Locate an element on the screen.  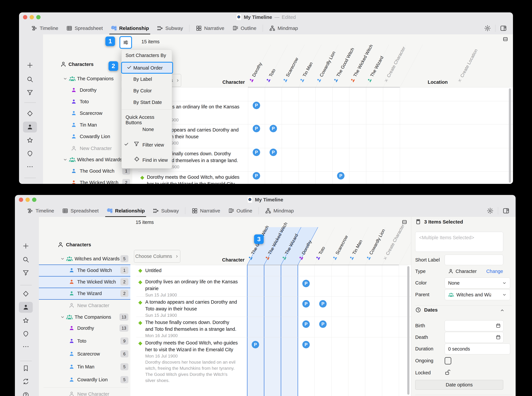
menu-item-filter-view: Filter view is located at coordinates (157, 145).